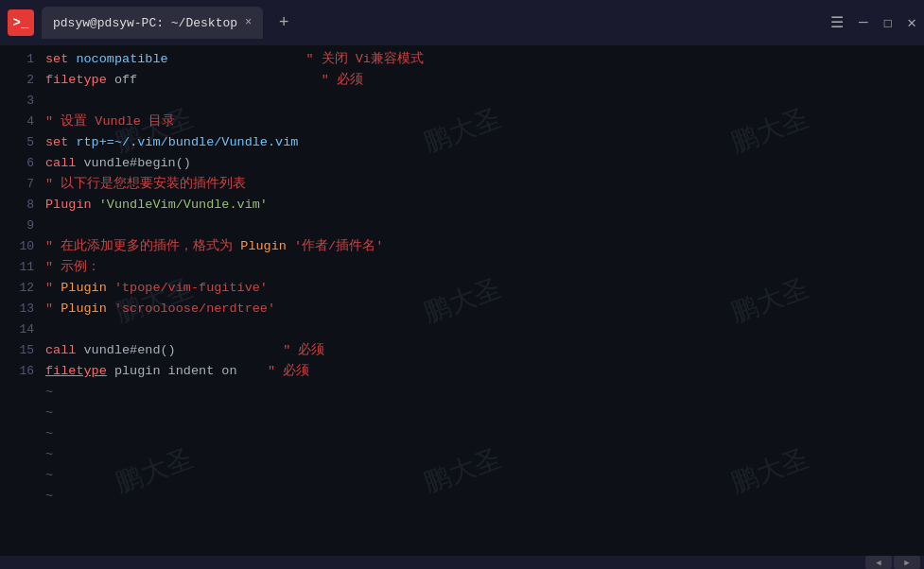 This screenshot has width=924, height=569. Describe the element at coordinates (462, 205) in the screenshot. I see `table-row: 8 Plugin 'VundleVim/Vundle.vim'` at that location.